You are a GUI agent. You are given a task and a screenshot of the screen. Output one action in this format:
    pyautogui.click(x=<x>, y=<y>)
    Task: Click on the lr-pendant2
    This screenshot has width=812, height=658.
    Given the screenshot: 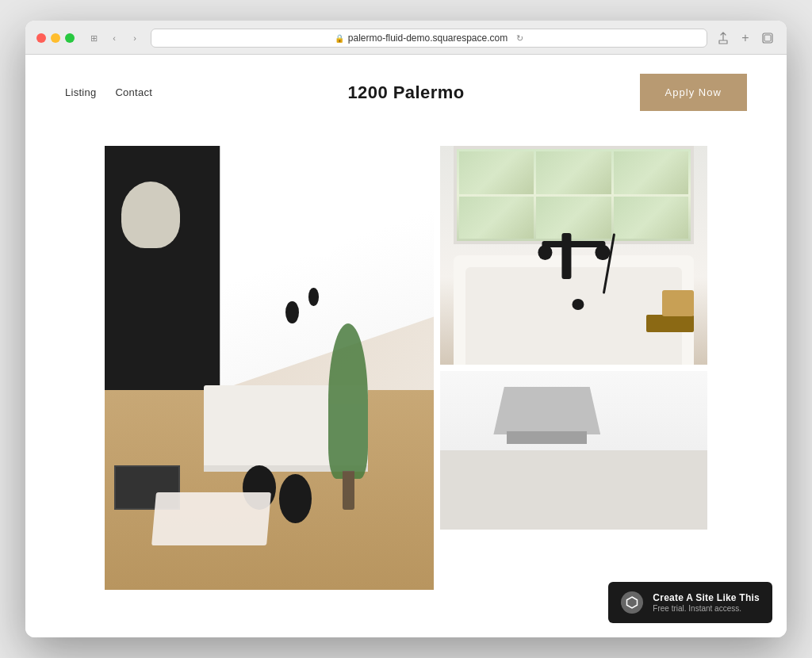 What is the action you would take?
    pyautogui.click(x=313, y=296)
    